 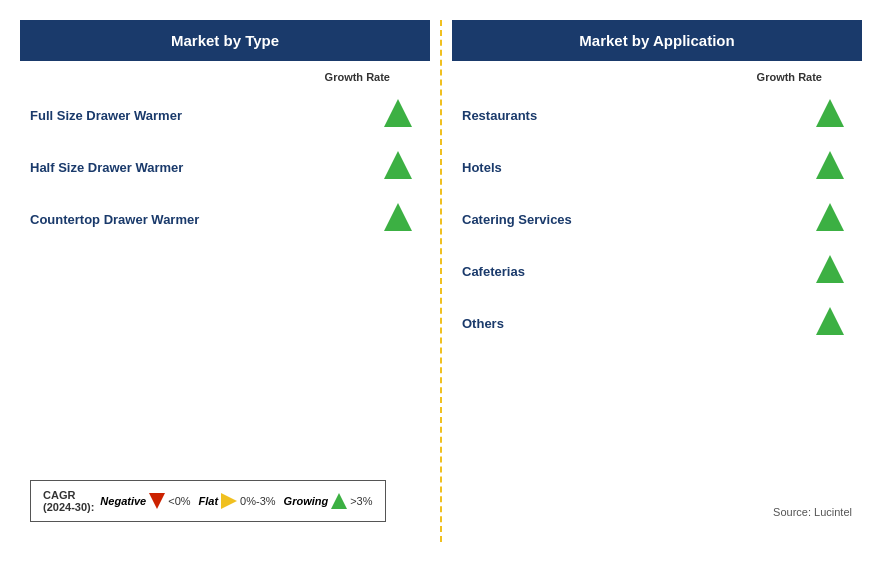 What do you see at coordinates (339, 501) in the screenshot?
I see `arrow-up-green-icon` at bounding box center [339, 501].